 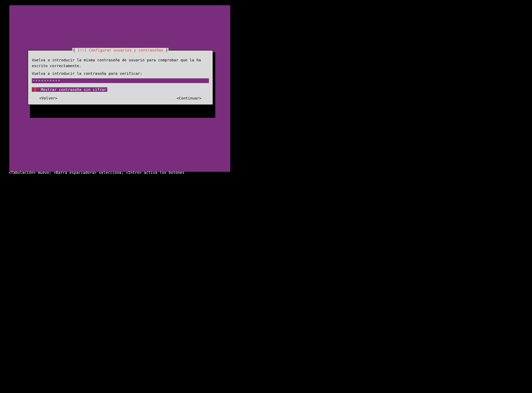 I want to click on continue-button: <Continuar>, so click(x=189, y=98).